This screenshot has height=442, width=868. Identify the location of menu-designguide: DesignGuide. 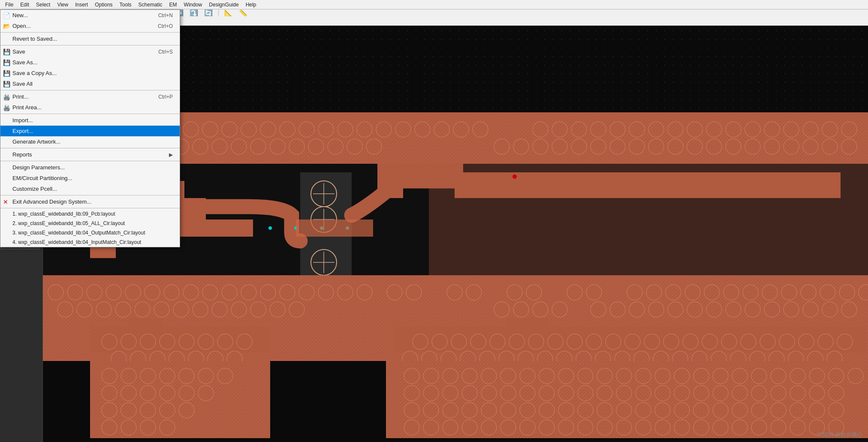
(224, 5).